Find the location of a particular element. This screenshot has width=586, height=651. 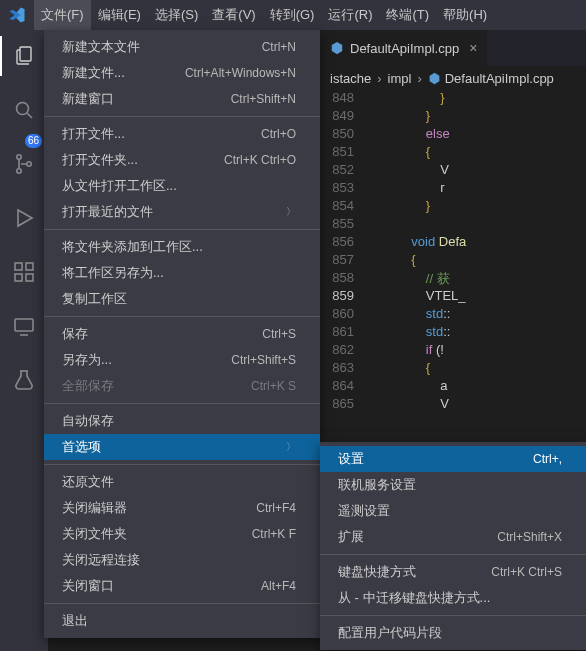

breadcrumb-seg: impl is located at coordinates (400, 78).